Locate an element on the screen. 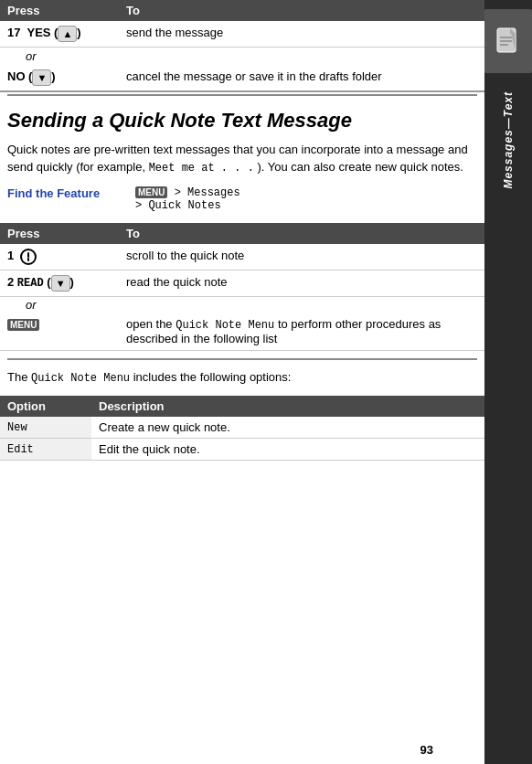  no-to: cancel the message or save it in the dra… is located at coordinates (302, 79).